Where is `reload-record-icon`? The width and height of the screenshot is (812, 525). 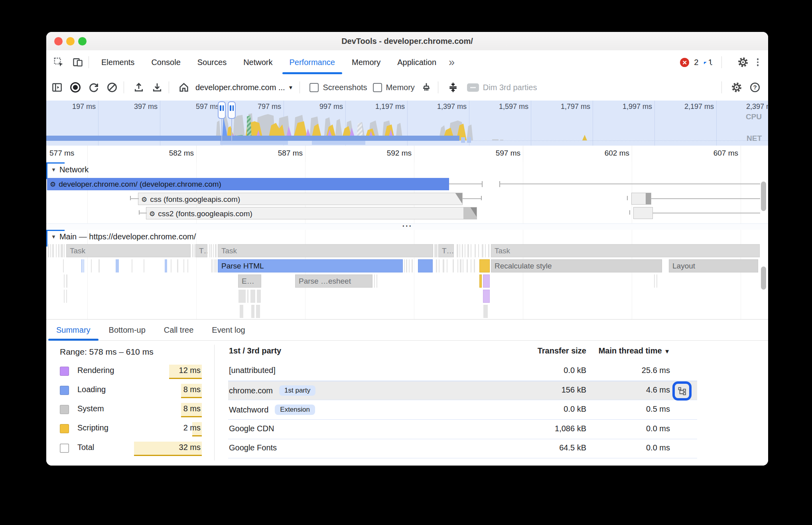
reload-record-icon is located at coordinates (94, 87).